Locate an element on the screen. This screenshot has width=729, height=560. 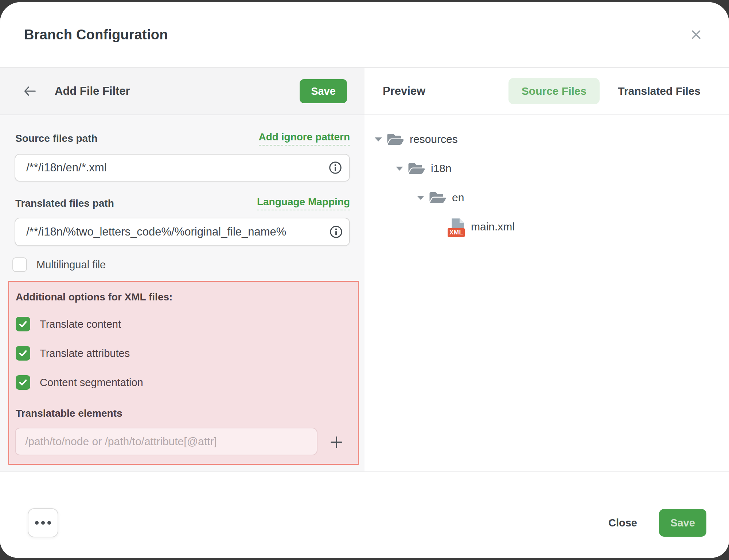
modal-titlebar: Branch Configuration is located at coordinates (364, 35).